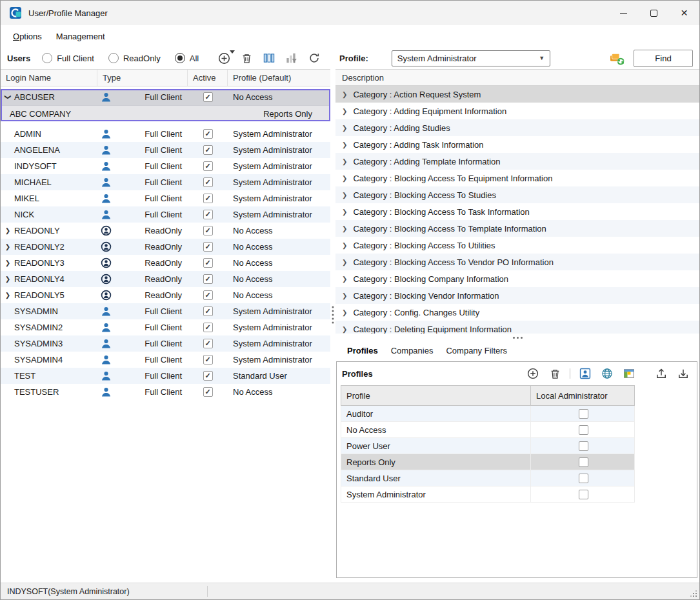 This screenshot has height=600, width=700. Describe the element at coordinates (165, 97) in the screenshot. I see `user-row-abcuser: ❯ABCUSERFull ClientNo Access` at that location.